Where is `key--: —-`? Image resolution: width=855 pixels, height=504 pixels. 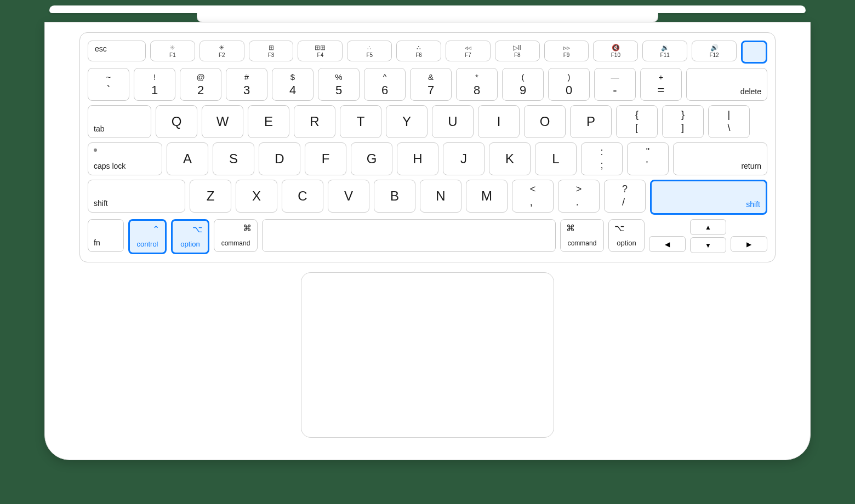 key--: —- is located at coordinates (615, 84).